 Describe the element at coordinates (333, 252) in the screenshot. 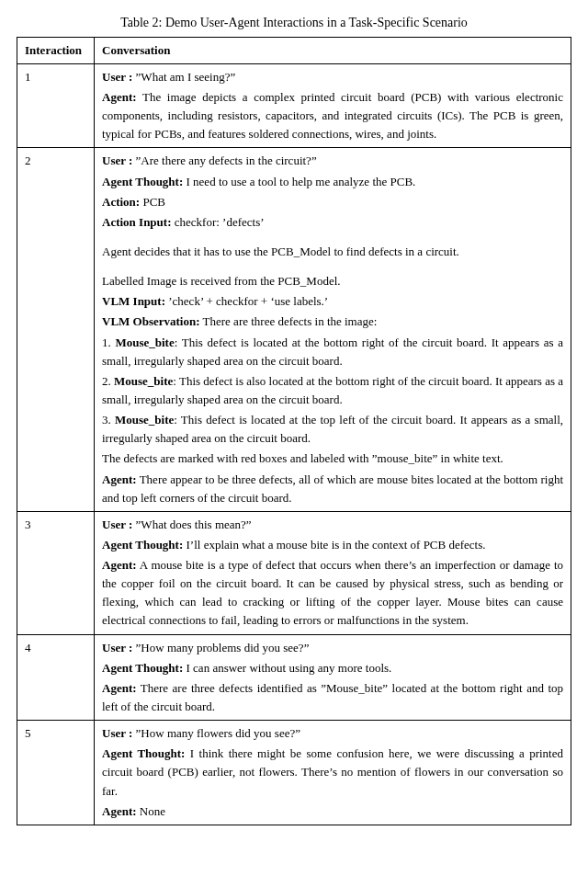

I see `narrative-line: Agent decides that it has to use the PCB…` at that location.